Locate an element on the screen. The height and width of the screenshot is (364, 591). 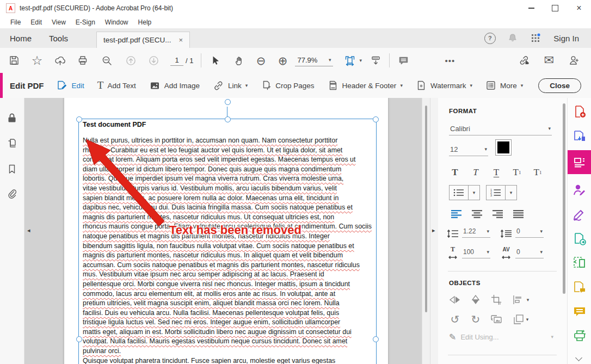
panel-scrollbar-thumb is located at coordinates (564, 199).